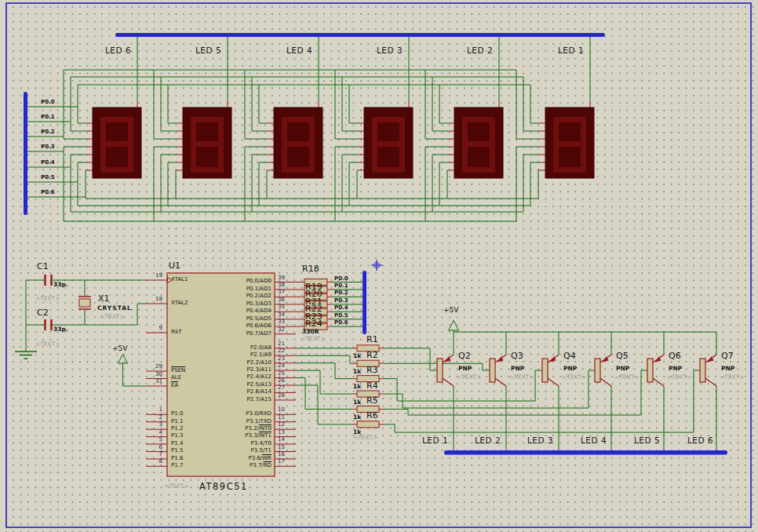  What do you see at coordinates (224, 436) in the screenshot?
I see `pin-name: P3.3/INT1` at bounding box center [224, 436].